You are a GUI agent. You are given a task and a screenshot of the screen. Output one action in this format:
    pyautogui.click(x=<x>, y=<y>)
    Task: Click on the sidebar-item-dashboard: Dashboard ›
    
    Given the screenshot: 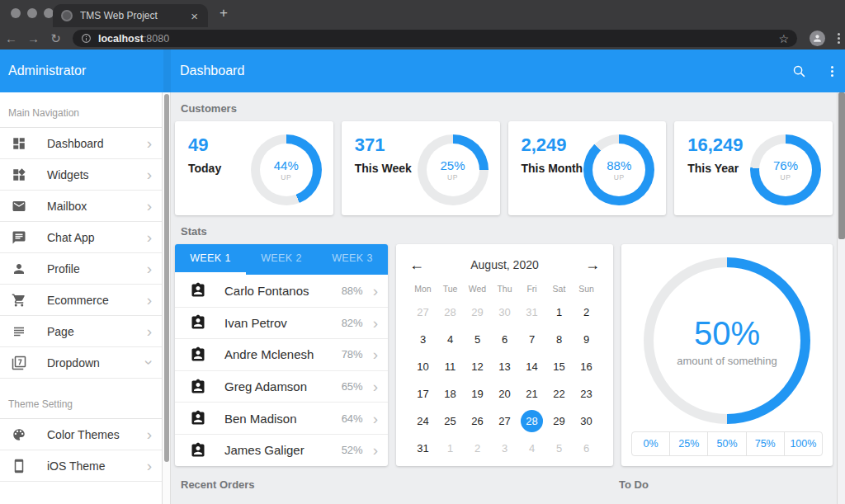 What is the action you would take?
    pyautogui.click(x=81, y=144)
    